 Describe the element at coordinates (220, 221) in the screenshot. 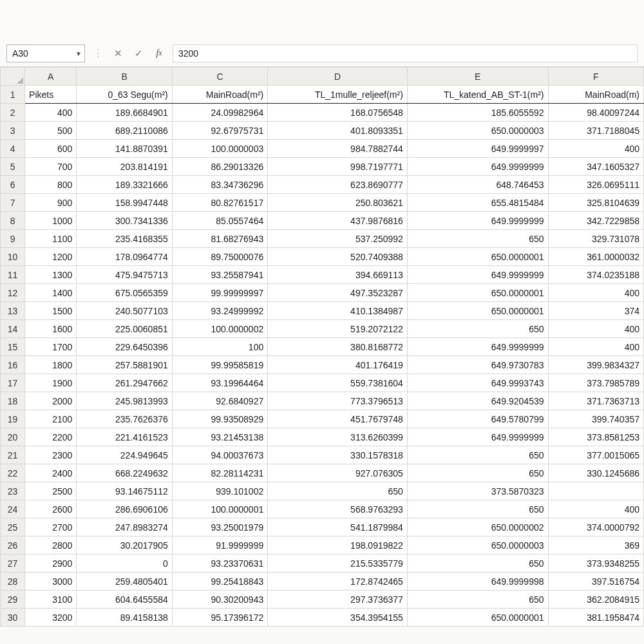

I see `cell: 85.0557464` at that location.